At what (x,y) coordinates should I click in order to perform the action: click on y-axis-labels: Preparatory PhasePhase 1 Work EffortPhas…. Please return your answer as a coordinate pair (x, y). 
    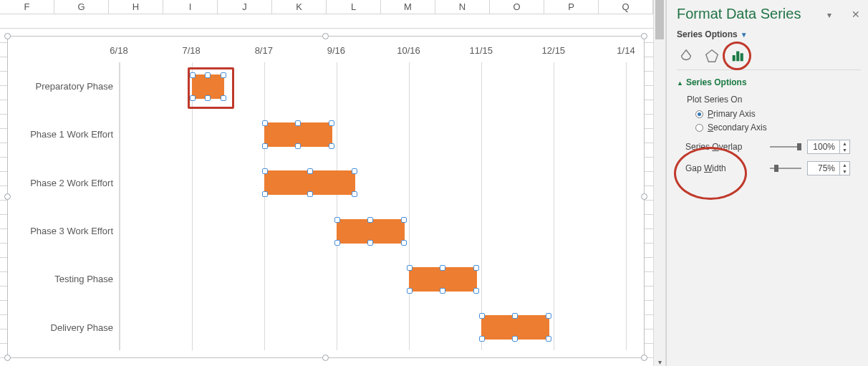
    Looking at the image, I should click on (63, 206).